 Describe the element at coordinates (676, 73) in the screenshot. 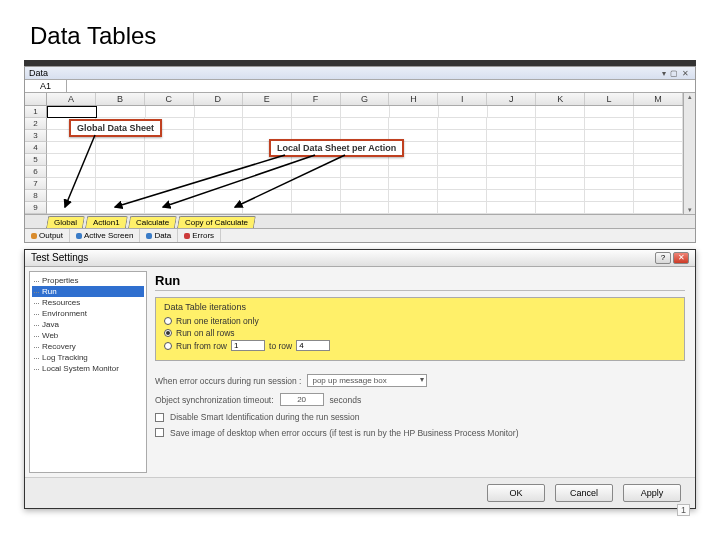

I see `panel-window-controls: ▾▢✕` at that location.